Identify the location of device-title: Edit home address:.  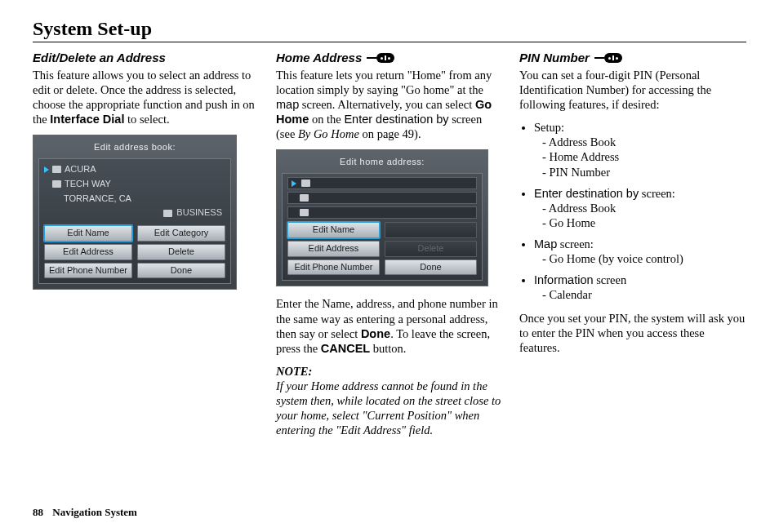
(382, 164).